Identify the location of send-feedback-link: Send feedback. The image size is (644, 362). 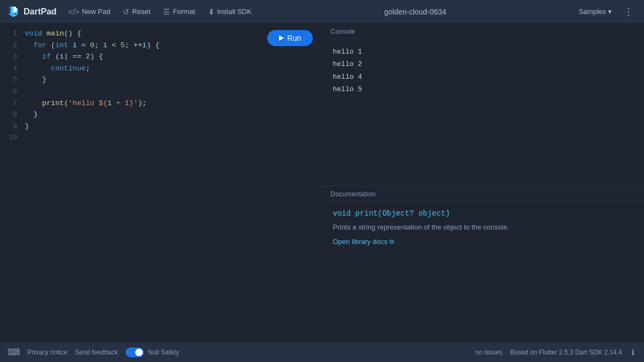
(97, 352).